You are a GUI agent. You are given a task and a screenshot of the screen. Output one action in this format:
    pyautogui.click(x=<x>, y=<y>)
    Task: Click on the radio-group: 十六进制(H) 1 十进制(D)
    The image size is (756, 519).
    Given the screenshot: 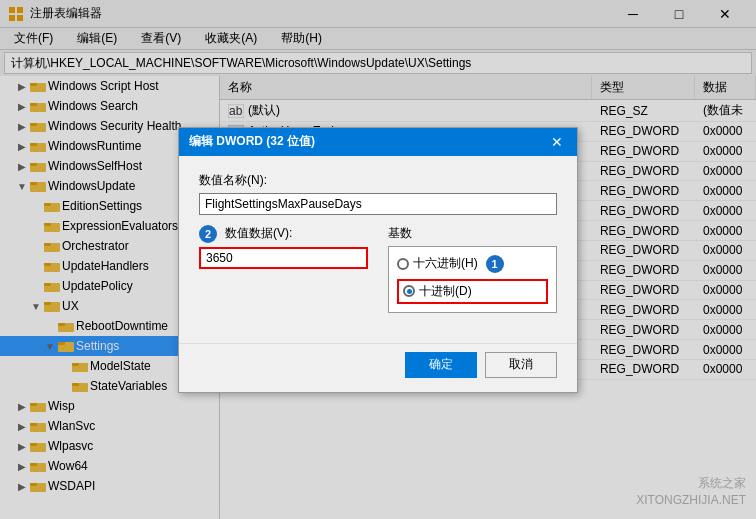 What is the action you would take?
    pyautogui.click(x=472, y=280)
    